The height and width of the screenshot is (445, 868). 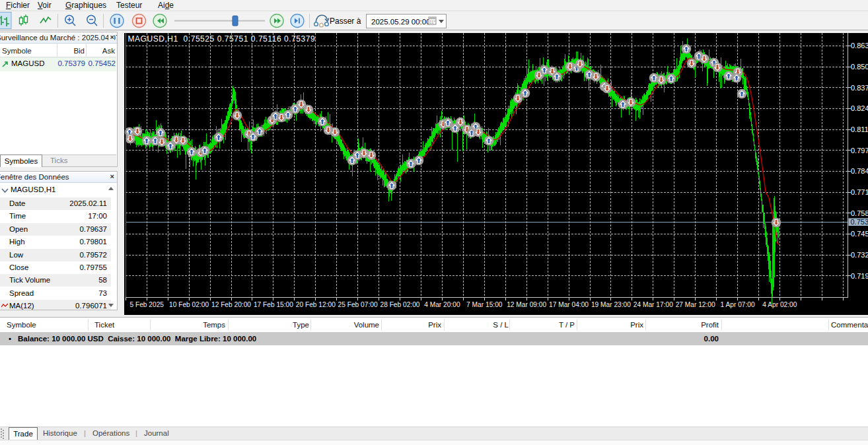 What do you see at coordinates (859, 67) in the screenshot?
I see `svg-text: 0.8501` at bounding box center [859, 67].